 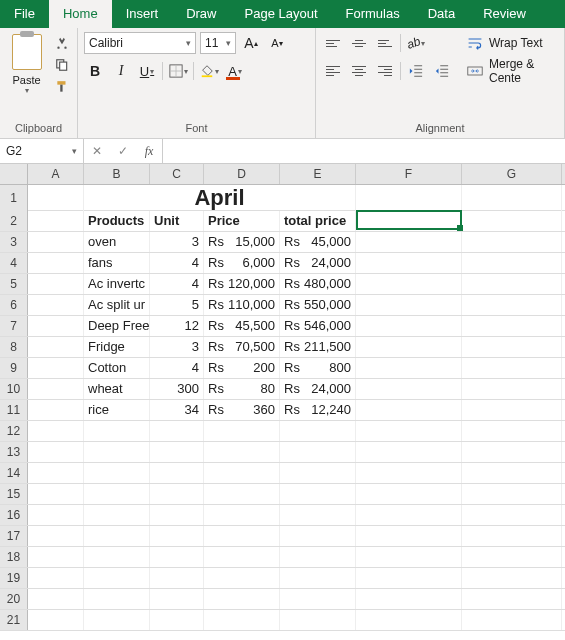 I want to click on tab-page-layout: Page Layout, so click(x=282, y=14).